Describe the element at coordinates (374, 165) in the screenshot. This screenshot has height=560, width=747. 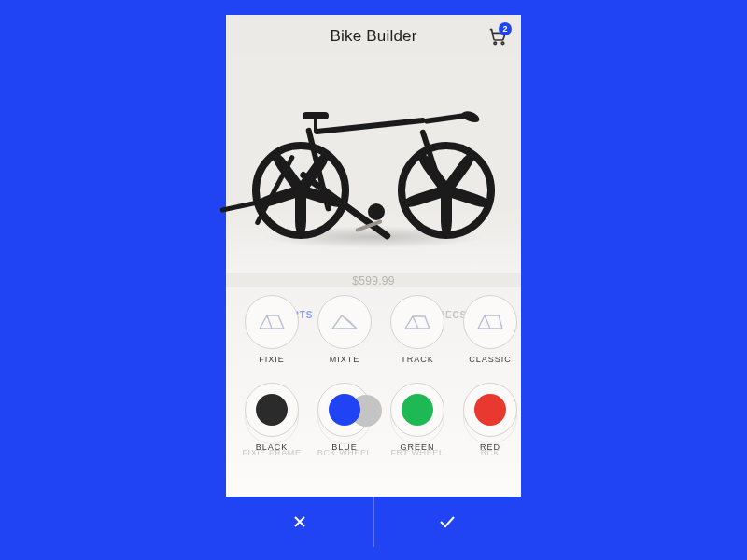
I see `bike-illustration` at that location.